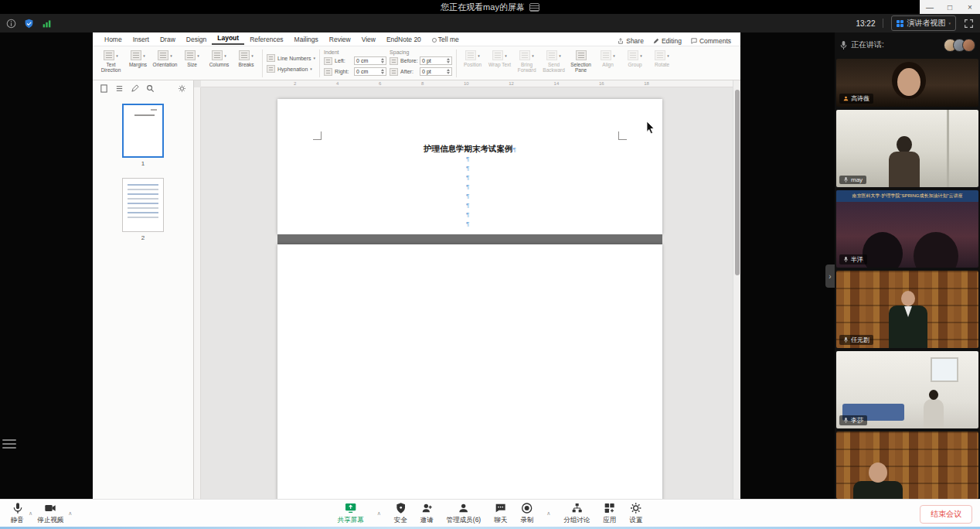  I want to click on indent-right-input: 0 cm, so click(370, 71).